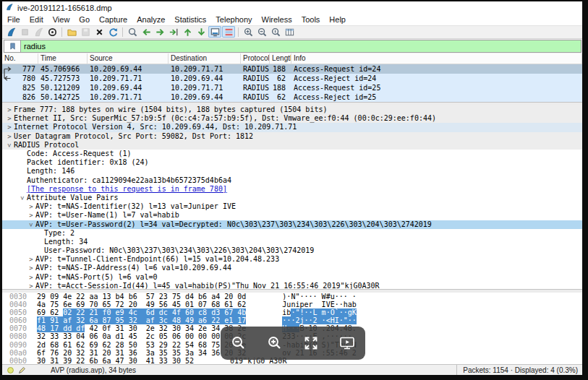  What do you see at coordinates (215, 32) in the screenshot?
I see `auto-scroll-button` at bounding box center [215, 32].